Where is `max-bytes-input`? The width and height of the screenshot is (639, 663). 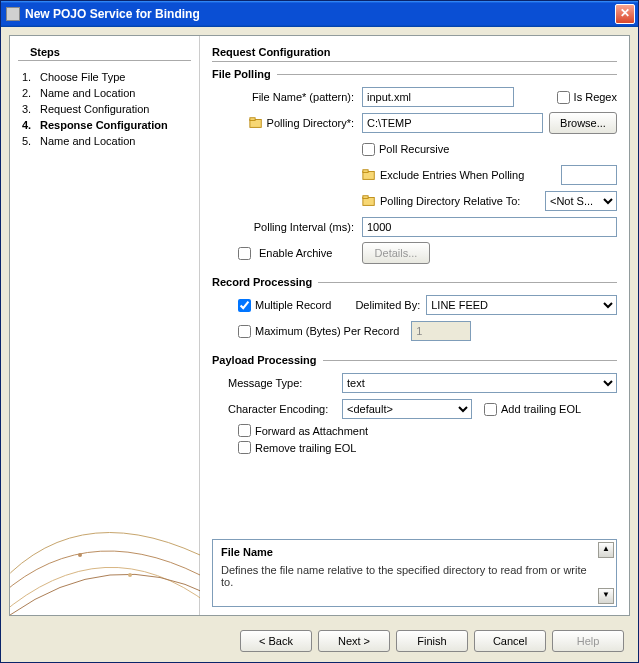
max-bytes-input is located at coordinates (441, 331).